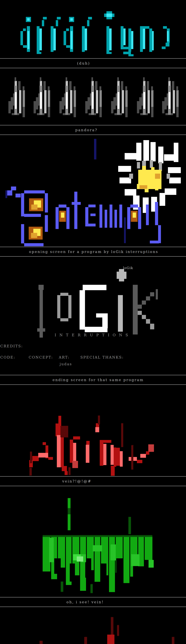  Describe the element at coordinates (93, 430) in the screenshot. I see `vein-red-ansi-art` at that location.